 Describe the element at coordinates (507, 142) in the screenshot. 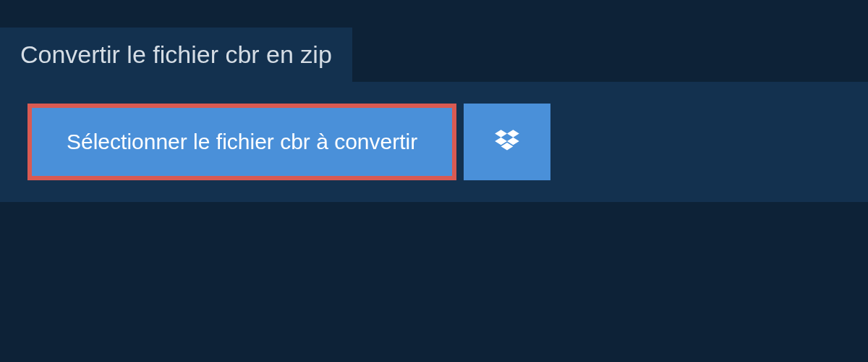

I see `dropbox-icon` at that location.